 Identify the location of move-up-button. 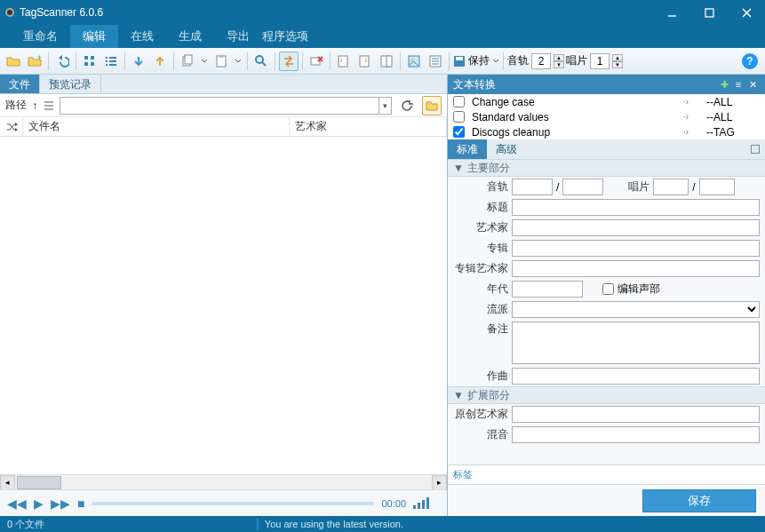
(160, 61).